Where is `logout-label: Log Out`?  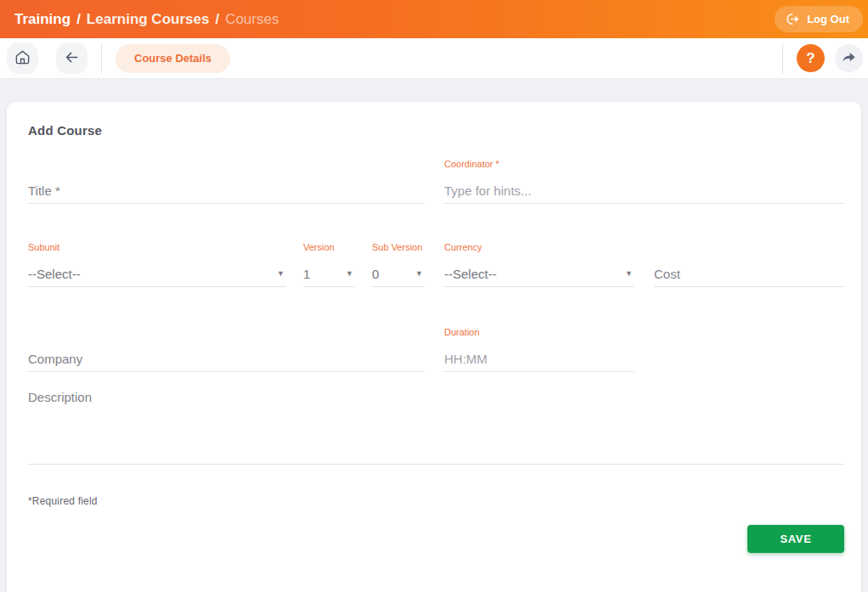 logout-label: Log Out is located at coordinates (828, 19).